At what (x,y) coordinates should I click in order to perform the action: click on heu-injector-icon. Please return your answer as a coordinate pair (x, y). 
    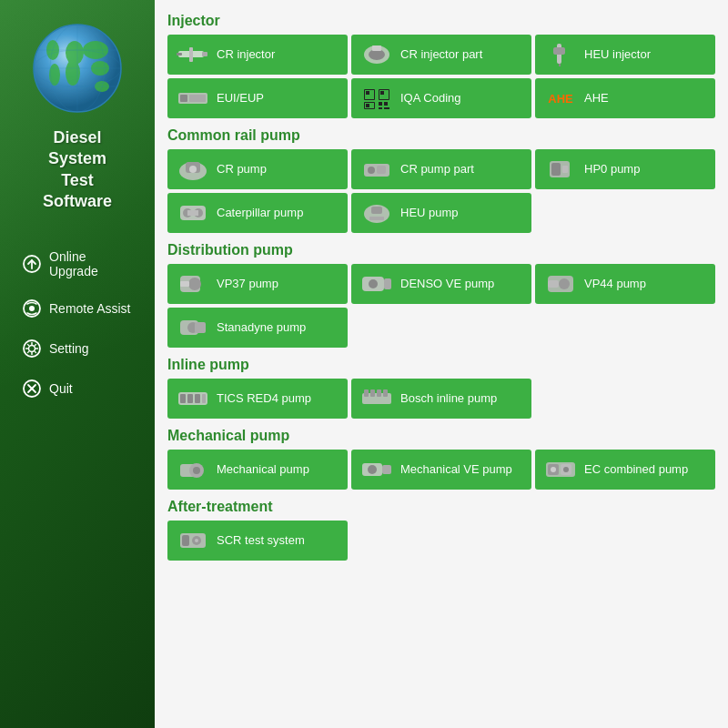
    Looking at the image, I should click on (561, 55).